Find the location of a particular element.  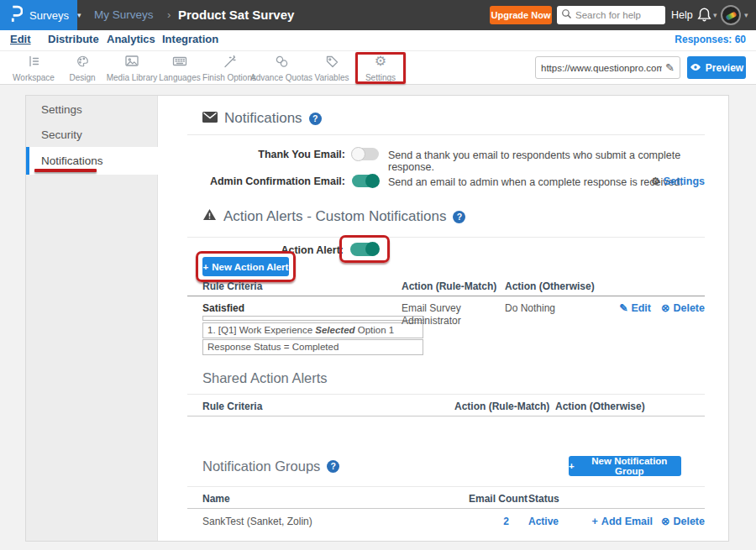

tab-integration: Integration is located at coordinates (190, 39).